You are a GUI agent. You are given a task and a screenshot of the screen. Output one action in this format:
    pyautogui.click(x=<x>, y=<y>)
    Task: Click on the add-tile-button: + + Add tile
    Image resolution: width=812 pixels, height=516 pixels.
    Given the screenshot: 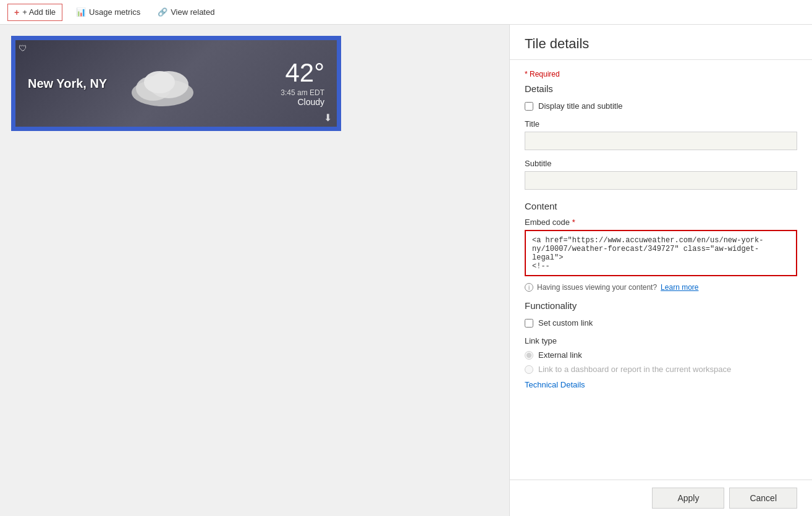 What is the action you would take?
    pyautogui.click(x=35, y=12)
    